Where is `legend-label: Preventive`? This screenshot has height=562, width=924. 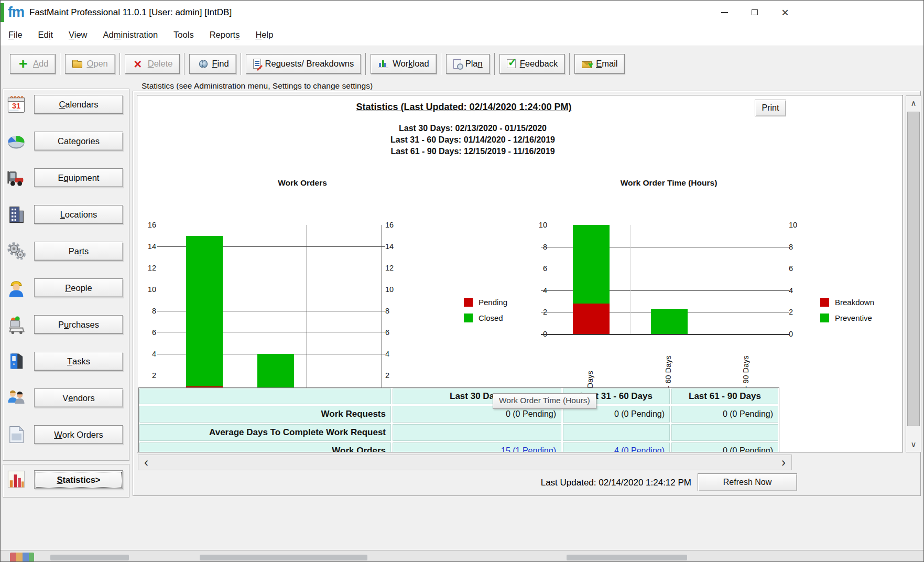 legend-label: Preventive is located at coordinates (853, 318).